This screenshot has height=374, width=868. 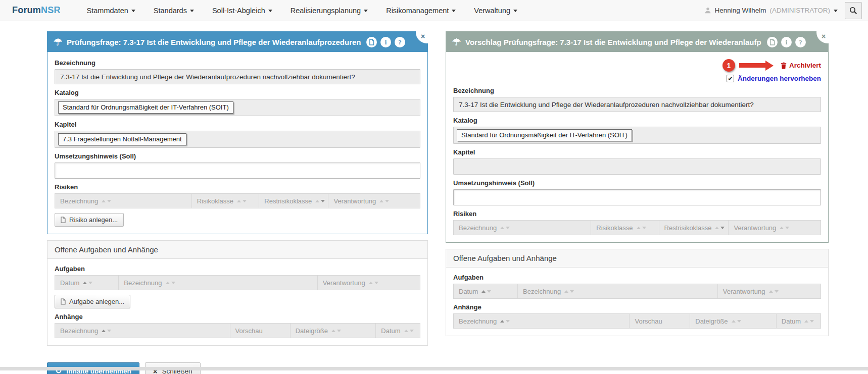 What do you see at coordinates (26, 10) in the screenshot?
I see `logo-part-forum: Forum` at bounding box center [26, 10].